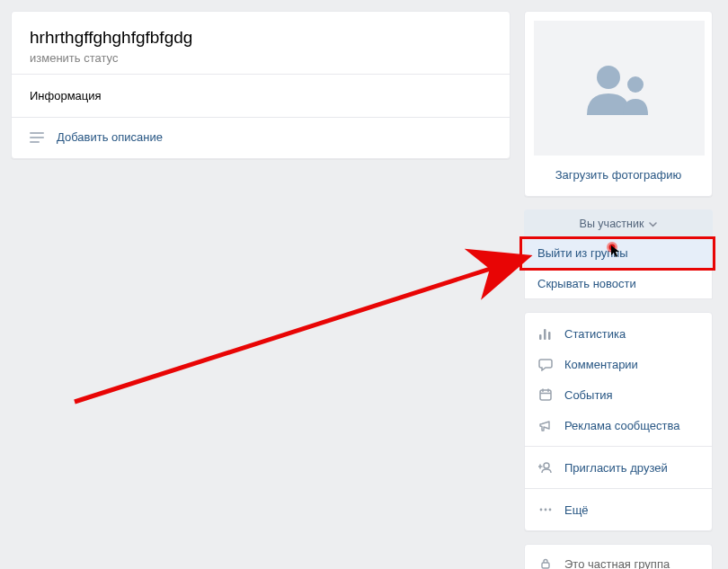 This screenshot has width=728, height=569. I want to click on group-photo-placeholder, so click(619, 88).